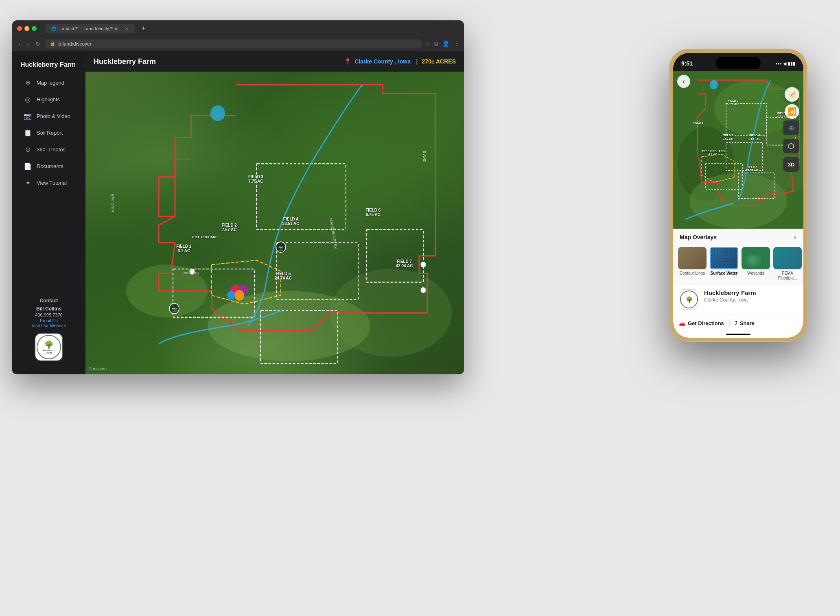 This screenshot has width=840, height=616. What do you see at coordinates (751, 296) in the screenshot?
I see `farm-card-info: Huckleberry Farm Clarke County, Iowa` at bounding box center [751, 296].